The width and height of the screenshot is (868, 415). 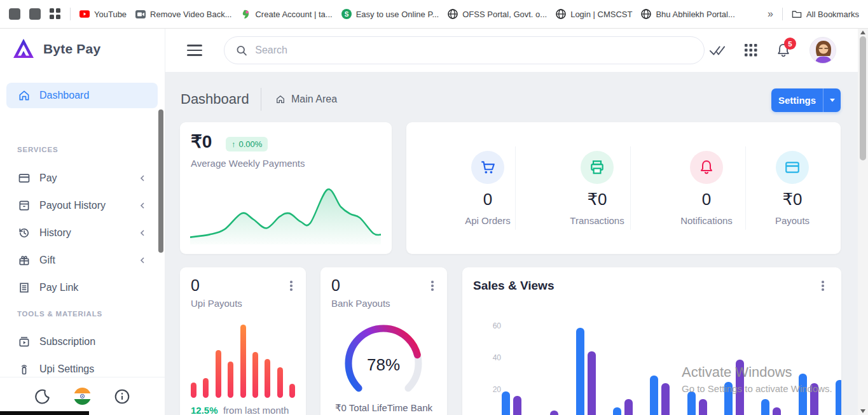 I want to click on average-weekly-payments-card: ₹0 ↑ 0.00% Average Weekly Payments, so click(x=286, y=188).